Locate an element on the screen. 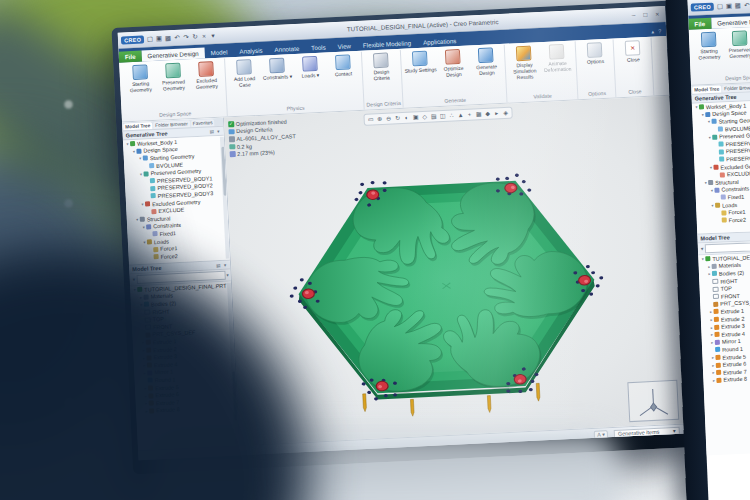 The width and height of the screenshot is (750, 500). customize-icon: ▾ is located at coordinates (214, 35).